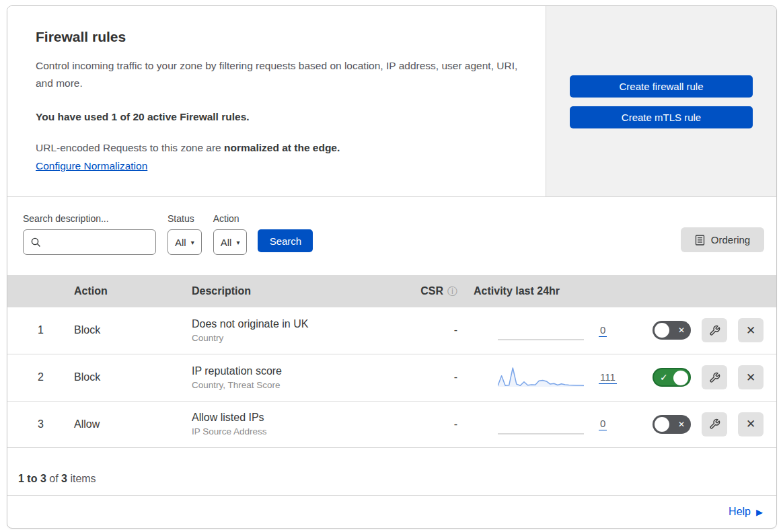 The height and width of the screenshot is (532, 781). What do you see at coordinates (89, 219) in the screenshot?
I see `search-label: Search description...` at bounding box center [89, 219].